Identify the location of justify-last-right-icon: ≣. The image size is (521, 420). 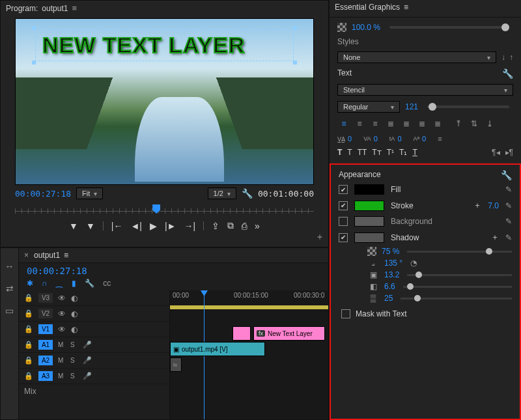
(422, 124).